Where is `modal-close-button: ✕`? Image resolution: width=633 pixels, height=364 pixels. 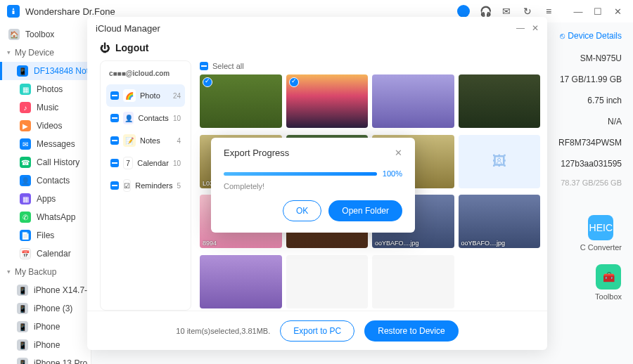
modal-close-button: ✕ is located at coordinates (398, 153).